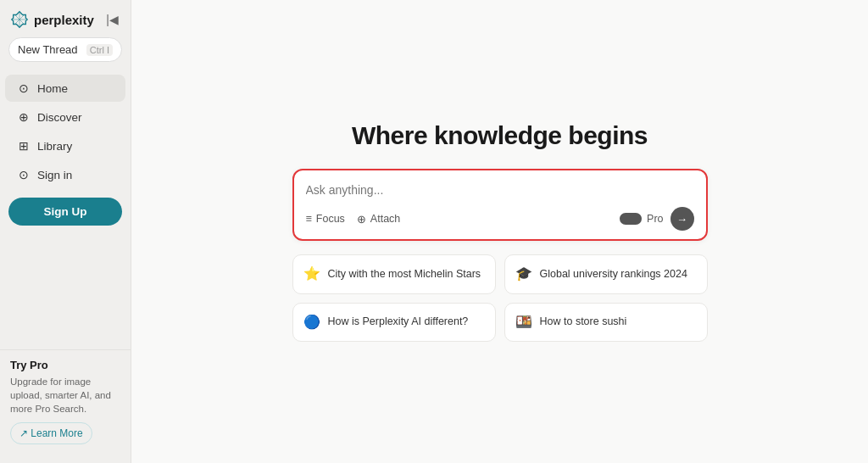 The width and height of the screenshot is (868, 463). What do you see at coordinates (385, 219) in the screenshot?
I see `attach-label: Attach` at bounding box center [385, 219].